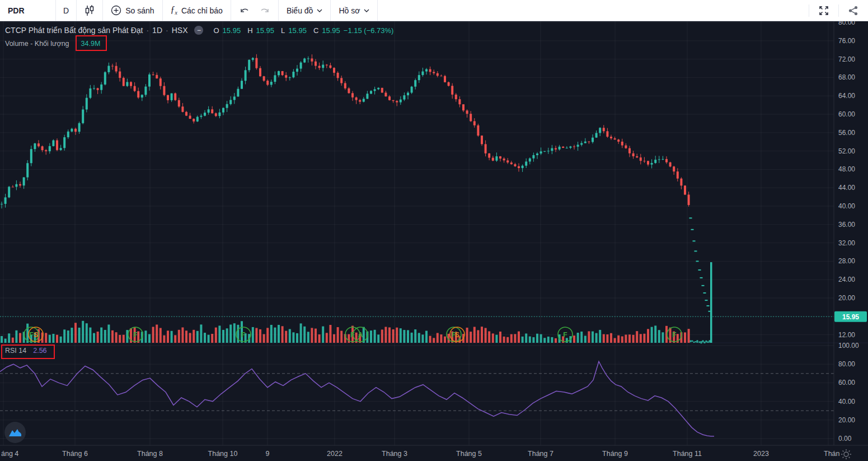 This screenshot has height=461, width=868. What do you see at coordinates (250, 30) in the screenshot?
I see `high-label: H` at bounding box center [250, 30].